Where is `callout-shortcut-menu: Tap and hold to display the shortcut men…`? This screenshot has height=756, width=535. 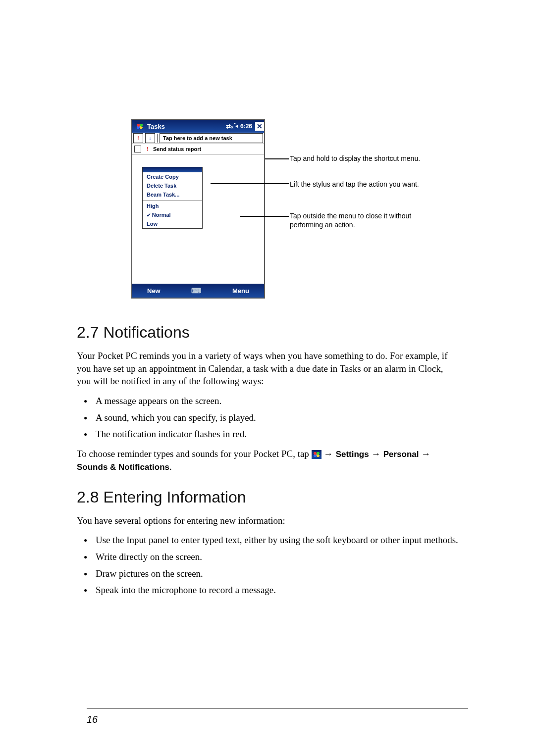 callout-shortcut-menu: Tap and hold to display the shortcut men… is located at coordinates (359, 159).